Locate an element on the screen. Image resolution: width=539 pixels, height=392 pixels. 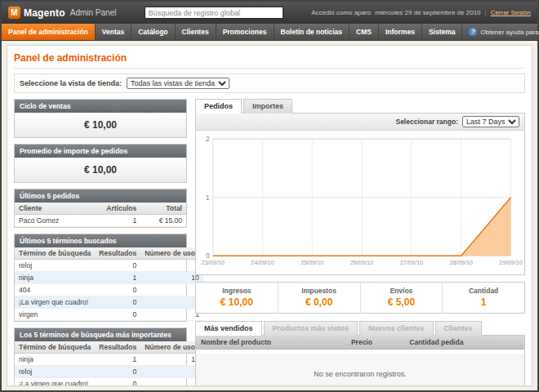
chart-toolbar: Seleccionar rango: Last 7 Days is located at coordinates (360, 122).